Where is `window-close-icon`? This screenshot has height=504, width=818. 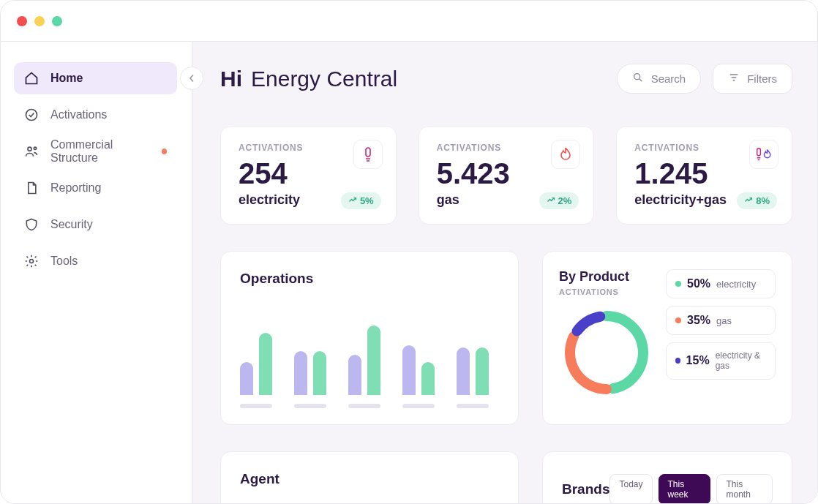 window-close-icon is located at coordinates (22, 21).